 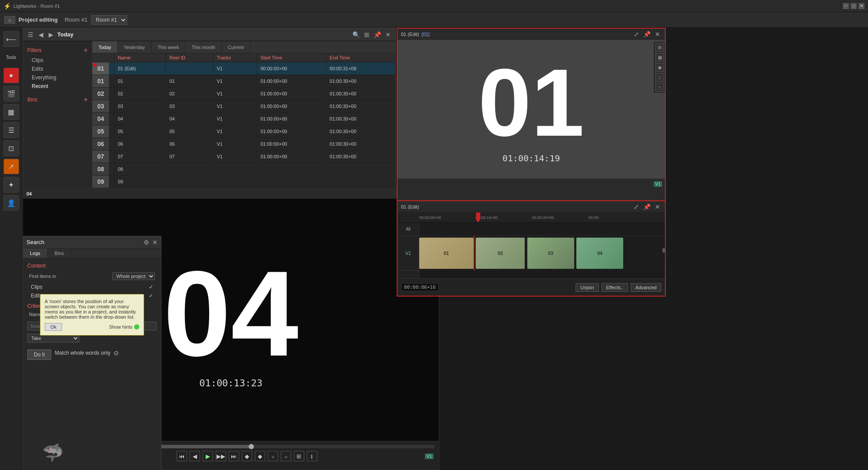 I want to click on table-row: 060606V101:00:00+0001:00:30+00, so click(x=244, y=144).